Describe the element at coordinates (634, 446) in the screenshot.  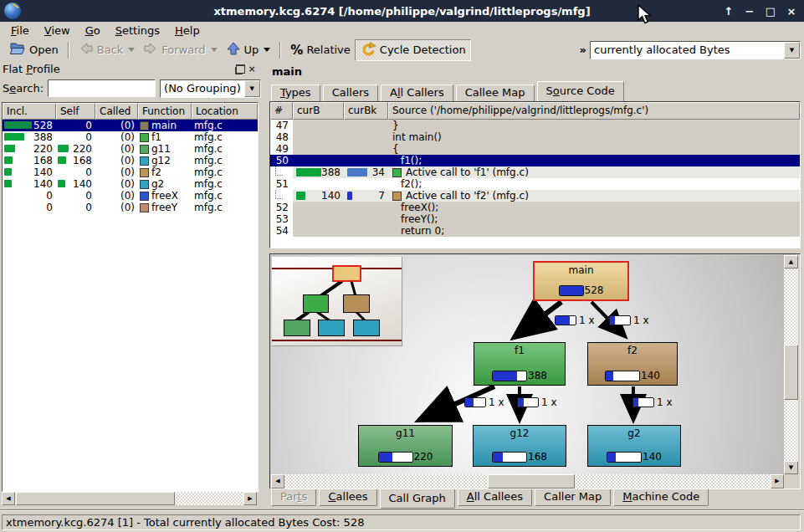
I see `graph-node-g2: g2 140` at that location.